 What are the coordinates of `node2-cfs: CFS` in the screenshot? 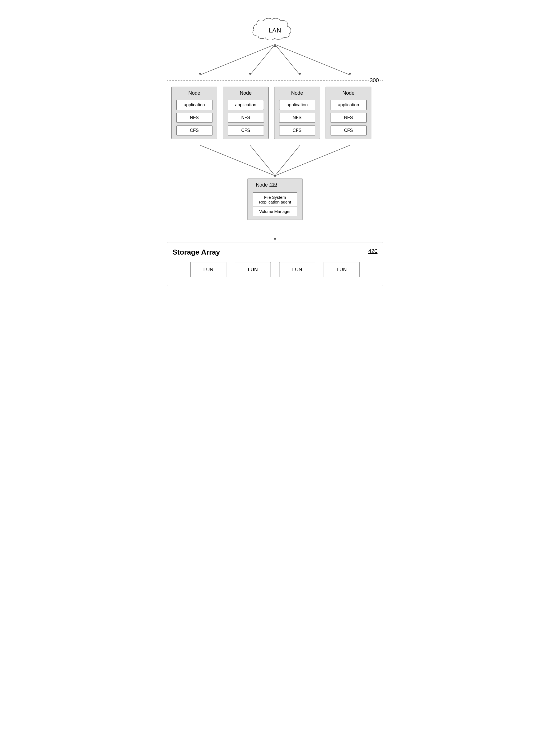 It's located at (246, 130).